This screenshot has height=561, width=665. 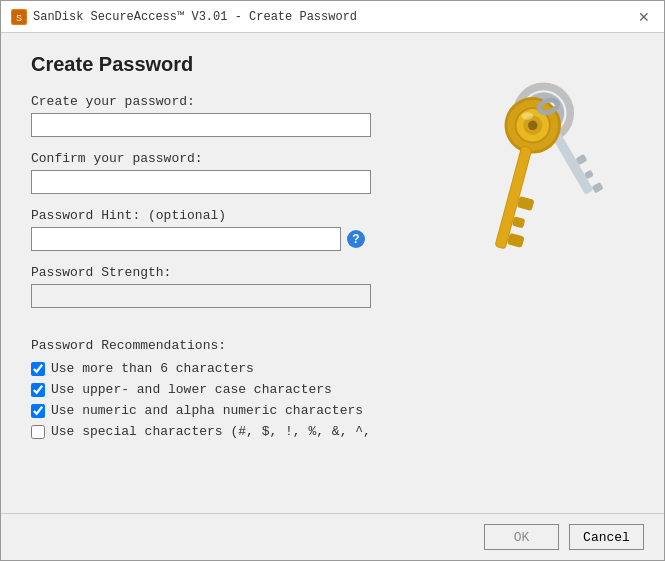 I want to click on confirm-password-label: Confirm your password:, so click(x=232, y=158).